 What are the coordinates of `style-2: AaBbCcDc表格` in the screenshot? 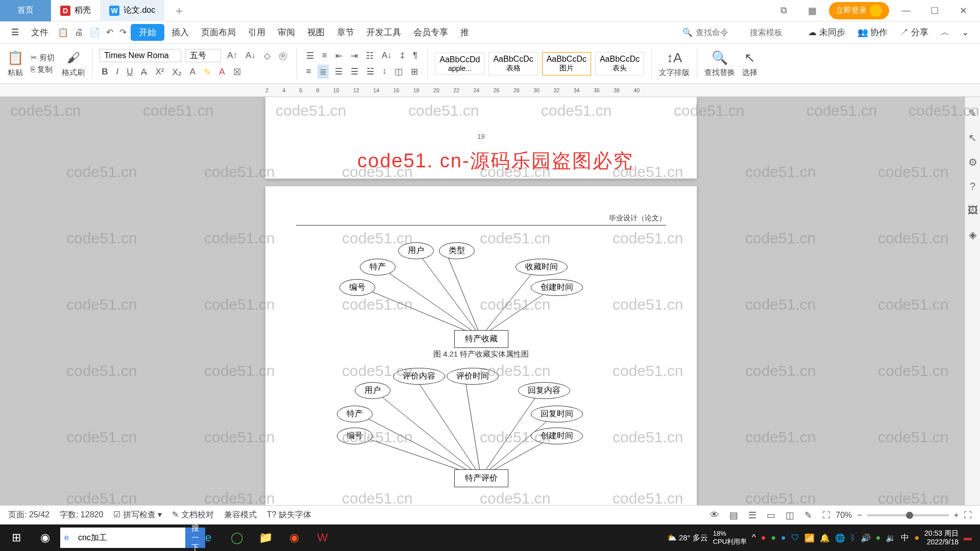 It's located at (513, 64).